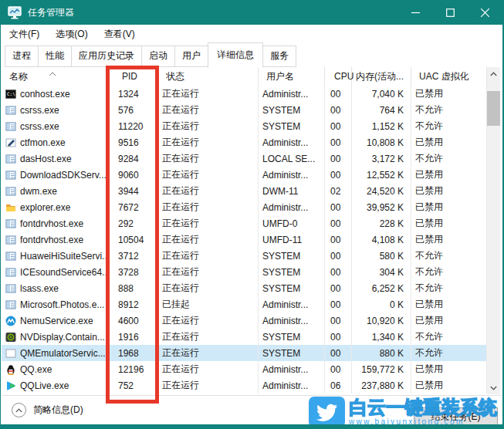 This screenshot has width=504, height=429. What do you see at coordinates (235, 56) in the screenshot?
I see `tab-details: 详细信息` at bounding box center [235, 56].